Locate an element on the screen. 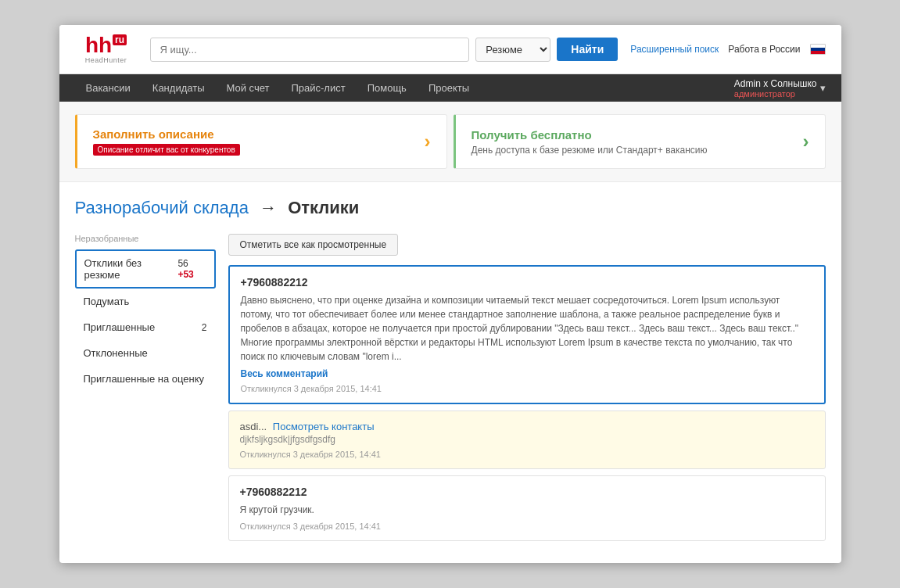  header-links: Расширенный поиск Работа в России is located at coordinates (727, 49).